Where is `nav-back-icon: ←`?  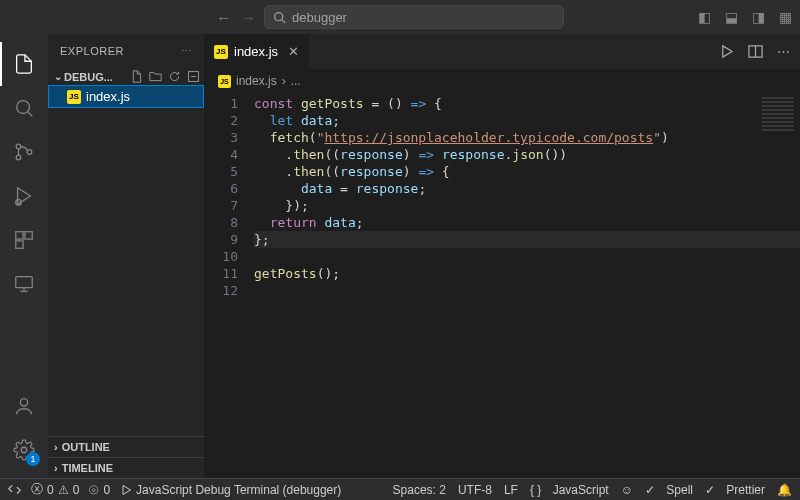 nav-back-icon: ← is located at coordinates (224, 18).